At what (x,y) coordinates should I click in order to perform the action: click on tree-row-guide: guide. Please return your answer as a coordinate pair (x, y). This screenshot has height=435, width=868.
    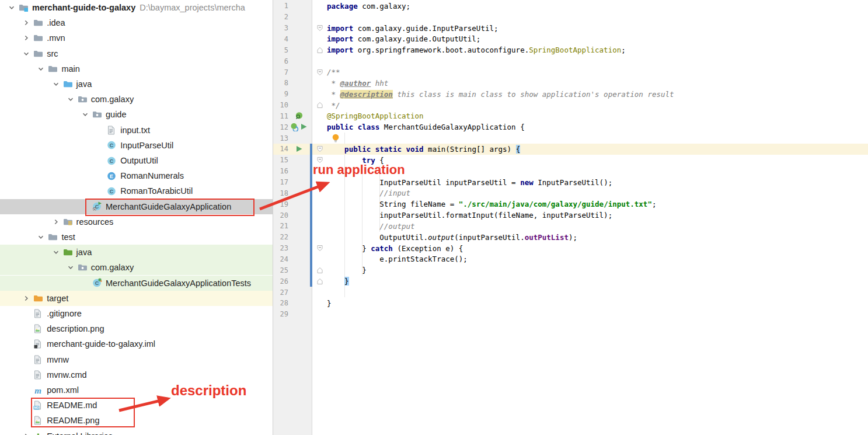
    Looking at the image, I should click on (137, 114).